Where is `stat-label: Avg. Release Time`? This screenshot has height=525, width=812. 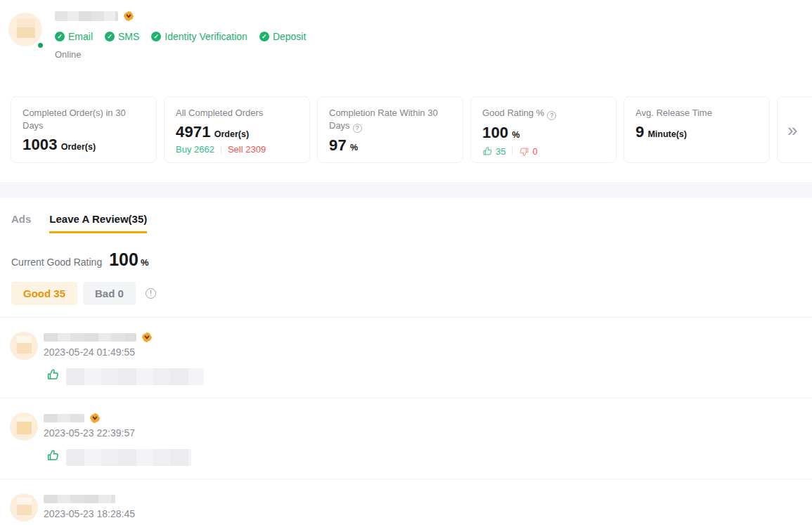 stat-label: Avg. Release Time is located at coordinates (697, 113).